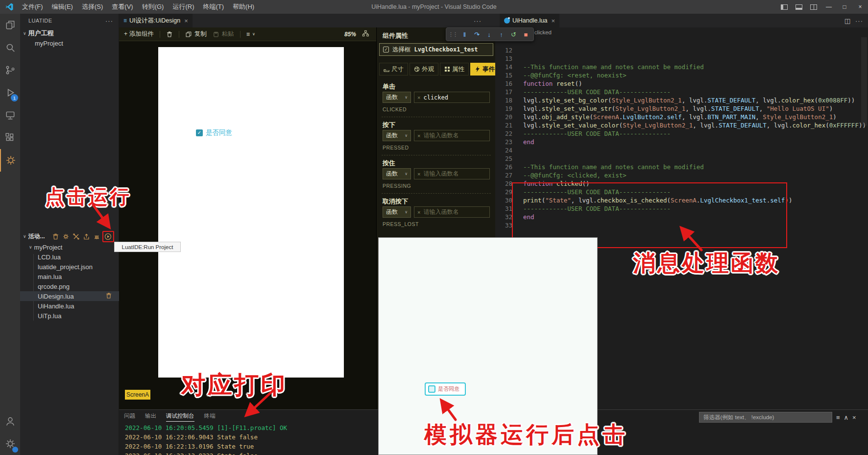  I want to click on sidebar-item-myproject: myProject, so click(70, 43).